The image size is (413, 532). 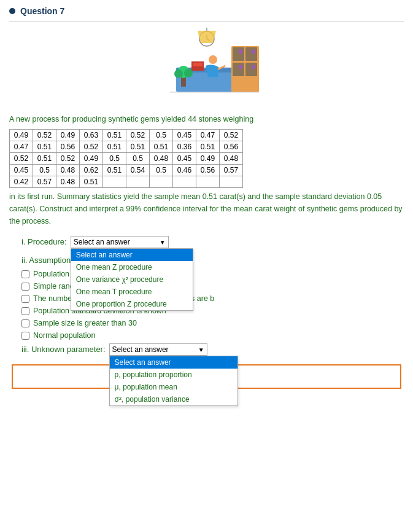 What do you see at coordinates (212, 242) in the screenshot?
I see `procedure-row: i. Procedure: Select an answer ▼ Select …` at bounding box center [212, 242].